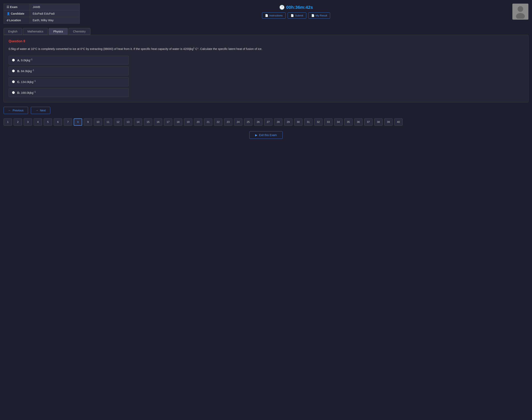 This screenshot has height=420, width=532. What do you see at coordinates (274, 16) in the screenshot?
I see `instructions-button: 📄 Instructions` at bounding box center [274, 16].